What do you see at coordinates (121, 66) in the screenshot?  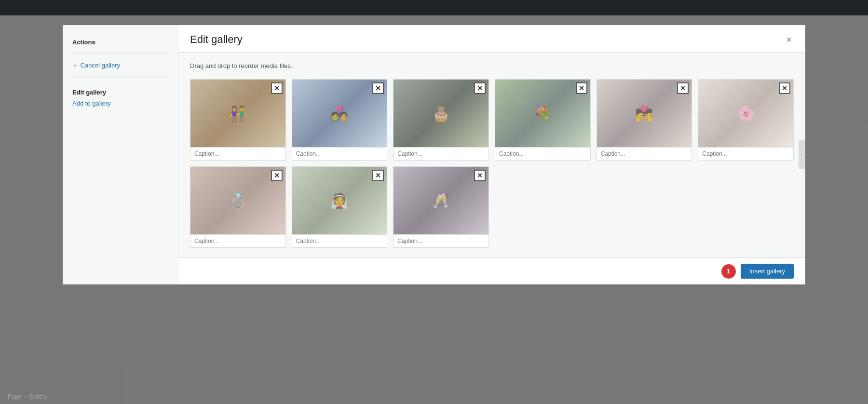 I see `cancel-gallery-link: ← Cancel gallery` at bounding box center [121, 66].